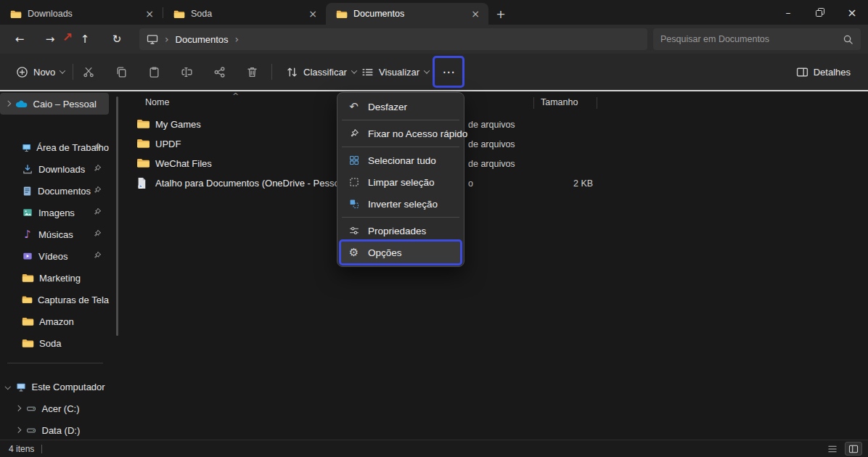 This screenshot has height=457, width=868. What do you see at coordinates (54, 213) in the screenshot?
I see `sidebar-item-pictures: Imagens` at bounding box center [54, 213].